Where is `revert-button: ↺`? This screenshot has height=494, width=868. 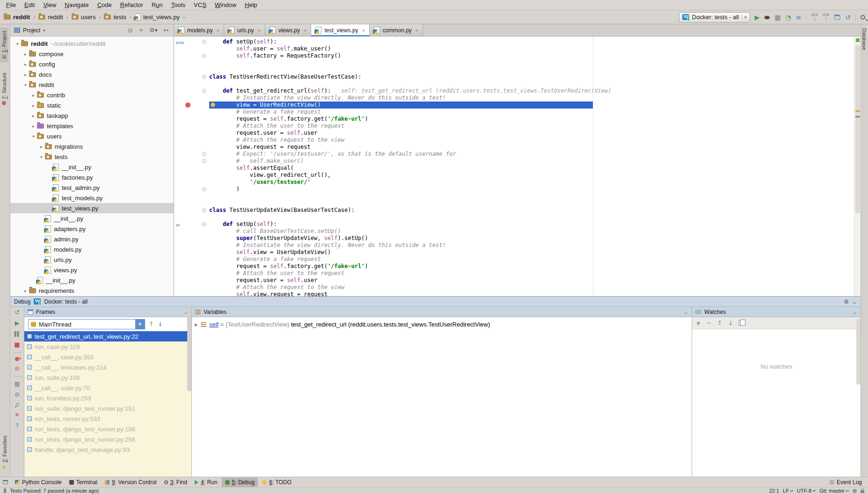 revert-button: ↺ is located at coordinates (848, 17).